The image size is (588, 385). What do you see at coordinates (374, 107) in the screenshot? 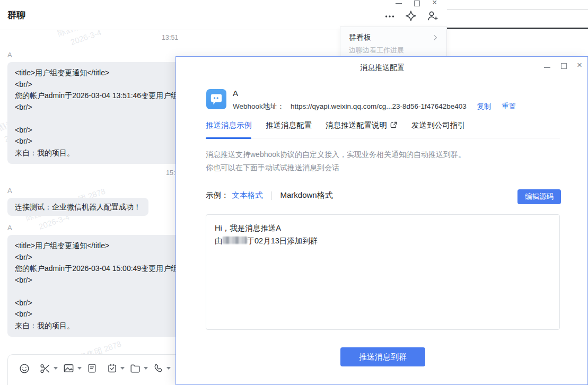
I see `webhook-row: Webhook地址： https://qyapi.weixin.qq.com/c…` at bounding box center [374, 107].